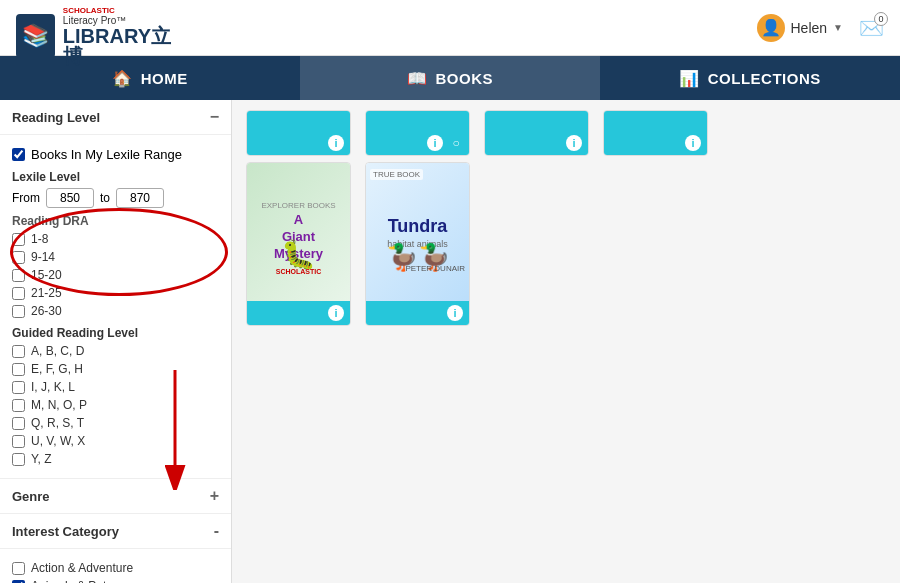  I want to click on partial-bar-2: i ○, so click(418, 143).